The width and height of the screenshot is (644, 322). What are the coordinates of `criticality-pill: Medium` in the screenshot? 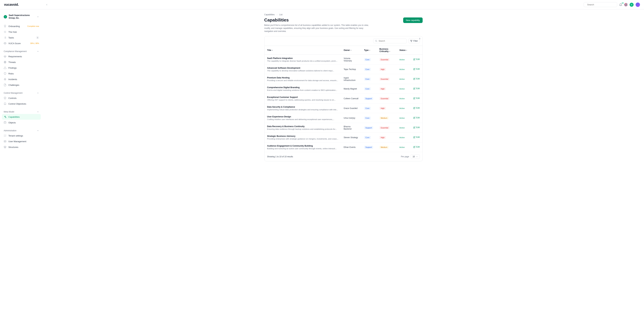 It's located at (384, 118).